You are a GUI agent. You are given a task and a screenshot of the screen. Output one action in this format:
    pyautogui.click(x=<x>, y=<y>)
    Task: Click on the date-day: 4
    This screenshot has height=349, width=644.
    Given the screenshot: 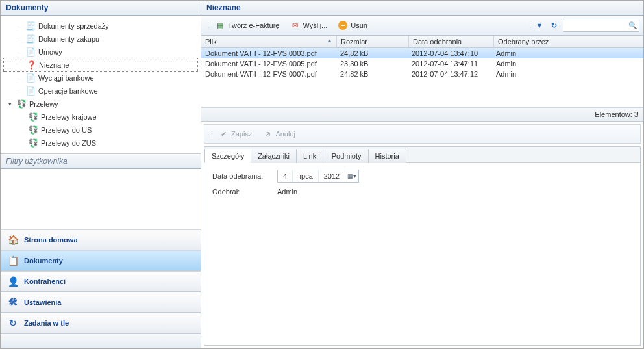 What is the action you would take?
    pyautogui.click(x=286, y=176)
    